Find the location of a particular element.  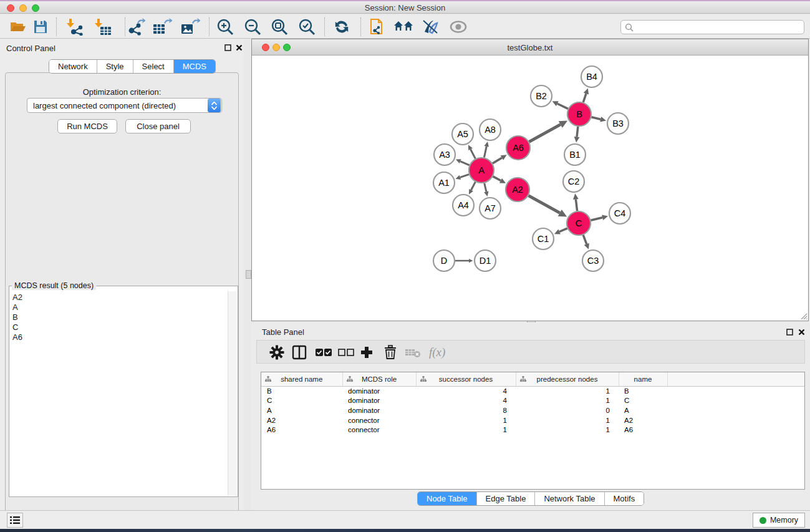

import-network-icon is located at coordinates (75, 27).